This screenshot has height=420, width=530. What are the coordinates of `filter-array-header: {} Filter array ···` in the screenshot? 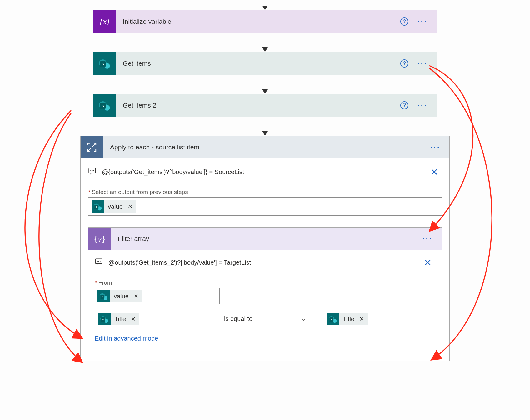 It's located at (265, 239).